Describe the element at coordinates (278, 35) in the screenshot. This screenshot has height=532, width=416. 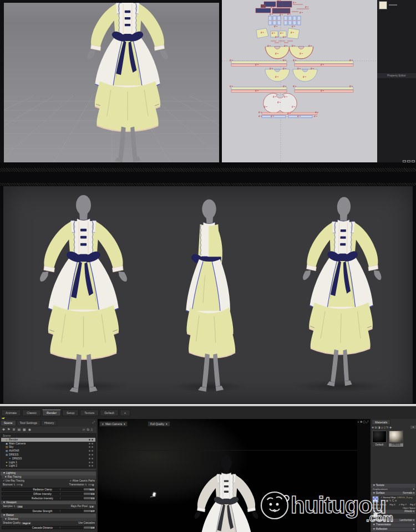
I see `pattern-piece-bodice-small` at that location.